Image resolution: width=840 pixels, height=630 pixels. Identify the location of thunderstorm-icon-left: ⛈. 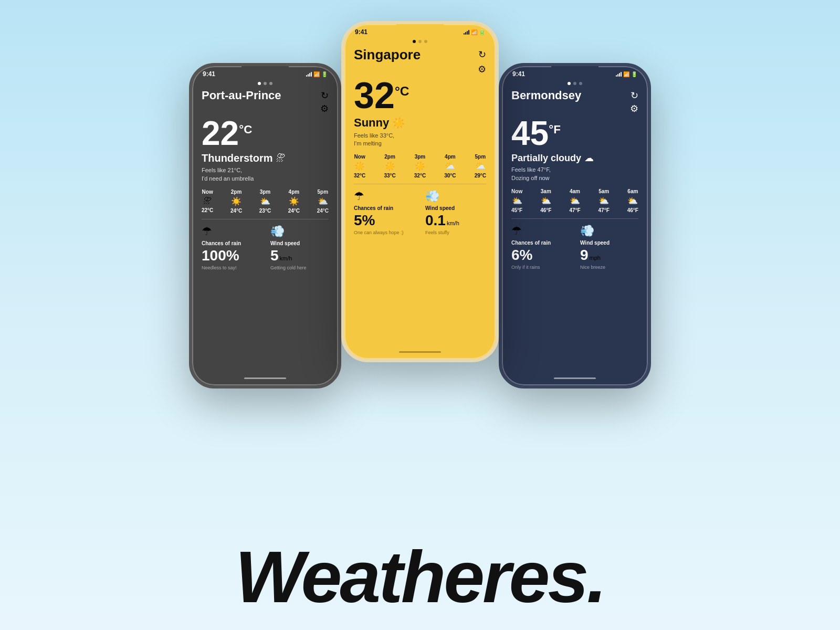
(281, 159).